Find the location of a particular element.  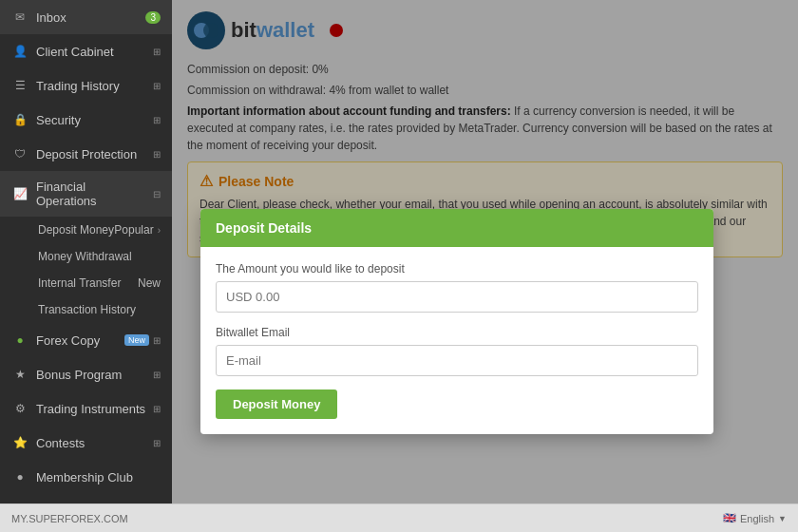

sidebar-item-membership: ● Membership Club is located at coordinates (86, 477).